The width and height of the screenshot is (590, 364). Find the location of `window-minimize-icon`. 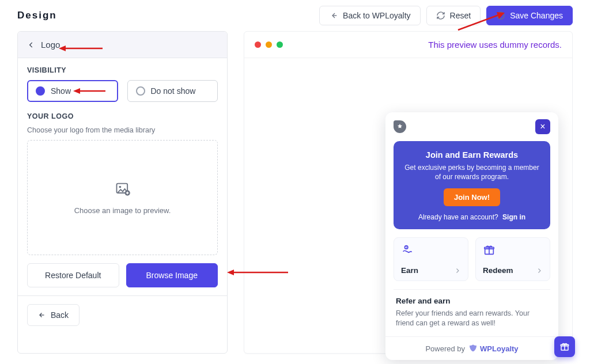

window-minimize-icon is located at coordinates (268, 45).